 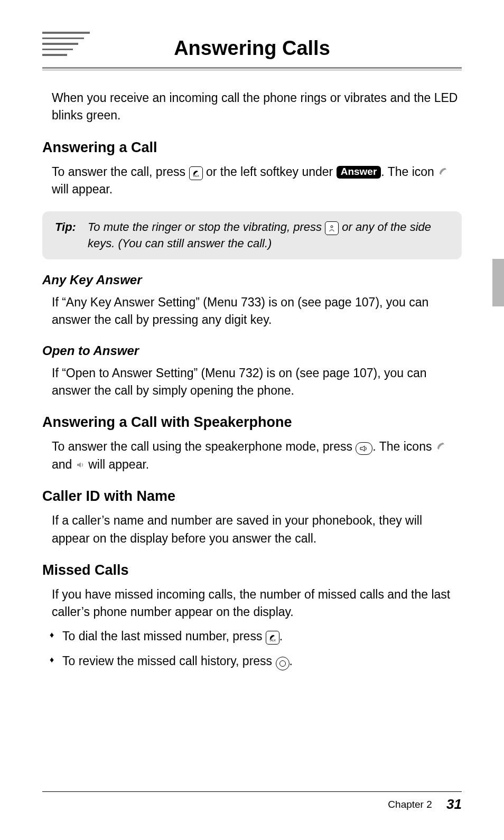 I want to click on heading-speakerphone: Answering a Call with Speakerphone, so click(x=252, y=423).